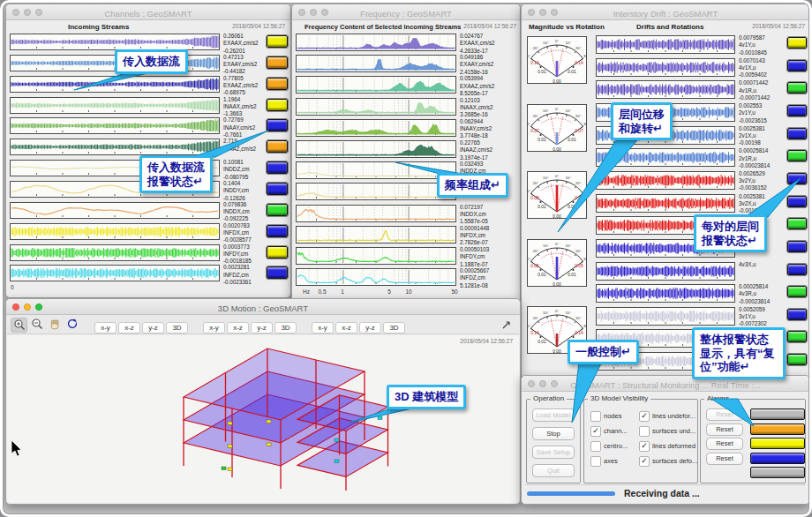  Describe the element at coordinates (406, 235) in the screenshot. I see `stream-row: 0.00091448INFDX,cm2.7826e-07` at that location.